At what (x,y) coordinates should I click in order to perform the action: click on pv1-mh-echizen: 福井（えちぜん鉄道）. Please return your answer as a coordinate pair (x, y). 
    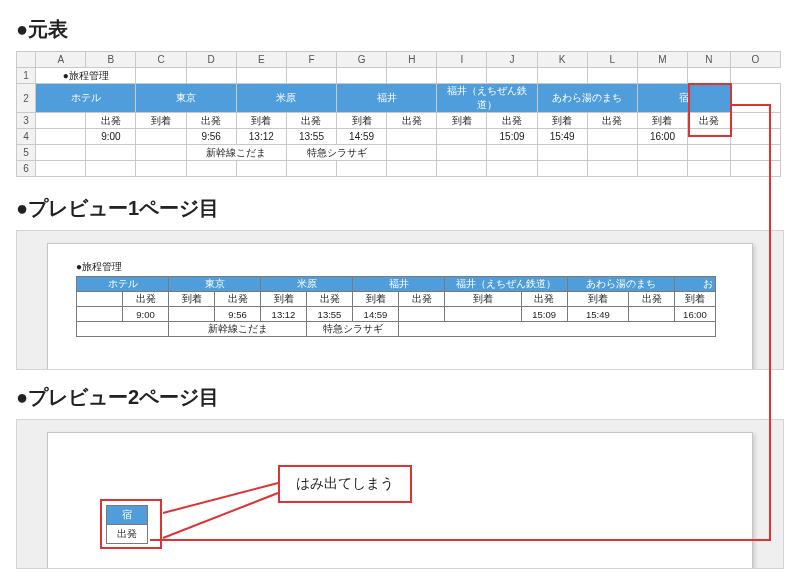
    Looking at the image, I should click on (506, 284).